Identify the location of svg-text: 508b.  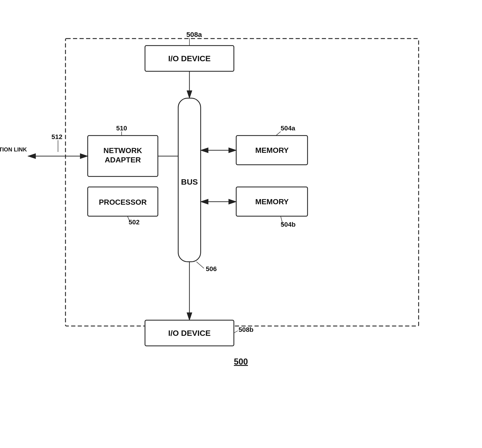
(246, 330).